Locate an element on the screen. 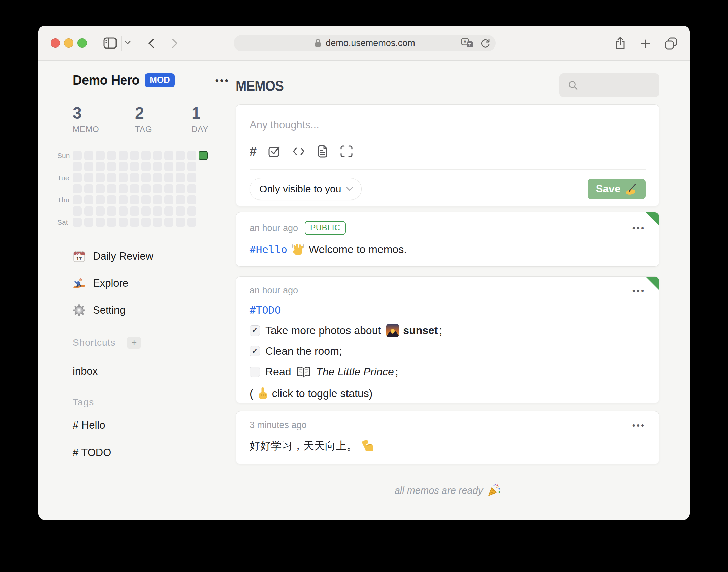 The width and height of the screenshot is (728, 572). shortcut-item-inbox: inbox is located at coordinates (85, 371).